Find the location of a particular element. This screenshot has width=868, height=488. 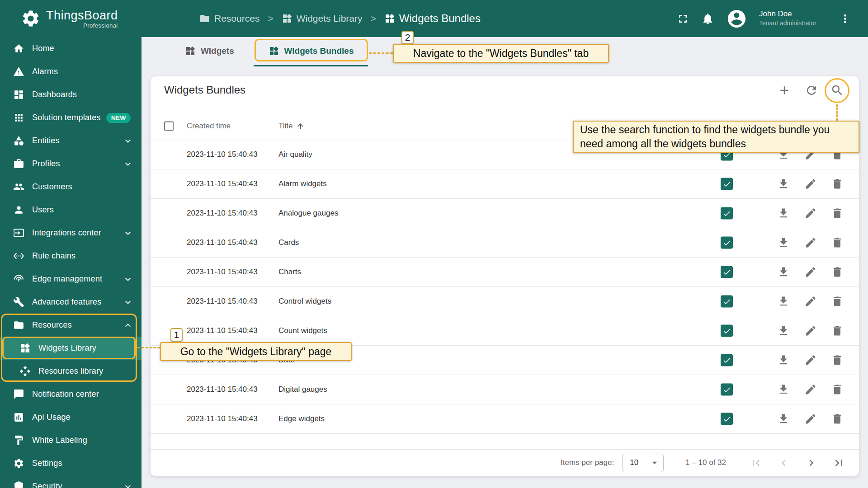

table-row: 2023-11-10 15:40:43 Charts is located at coordinates (505, 272).